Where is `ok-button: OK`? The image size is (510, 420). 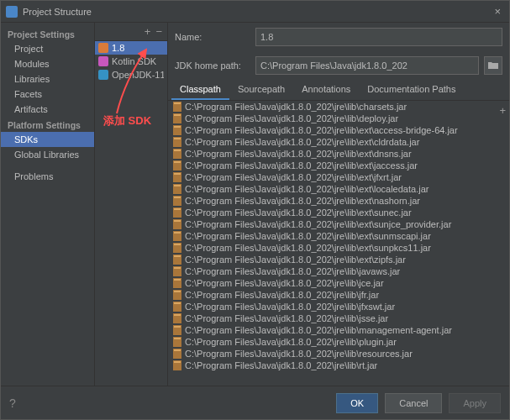 ok-button: OK is located at coordinates (357, 403).